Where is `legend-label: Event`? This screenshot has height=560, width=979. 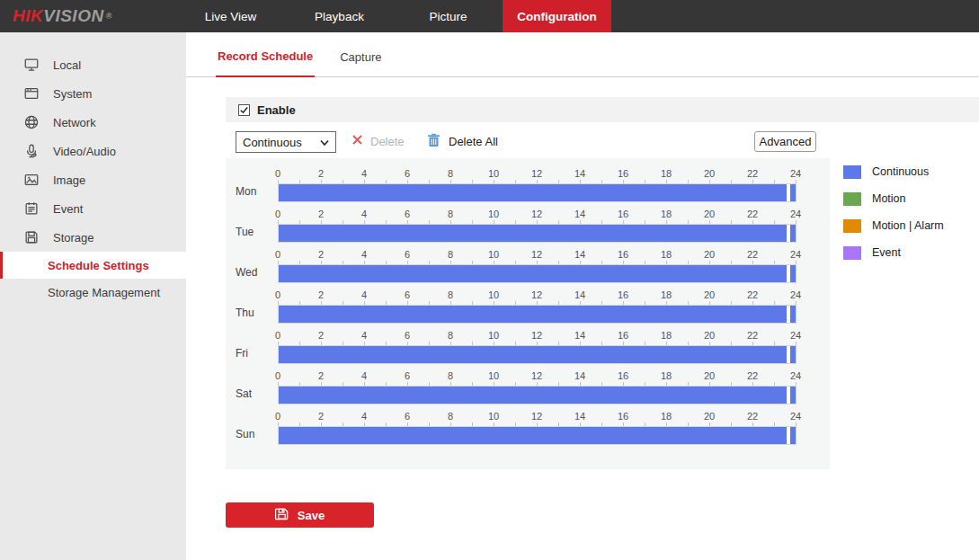
legend-label: Event is located at coordinates (886, 253).